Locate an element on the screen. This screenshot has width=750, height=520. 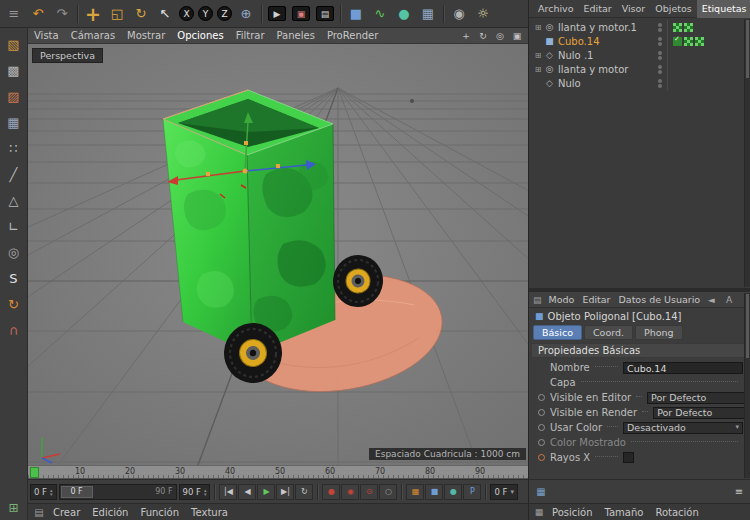
x-axis-lock-button: X is located at coordinates (186, 14).